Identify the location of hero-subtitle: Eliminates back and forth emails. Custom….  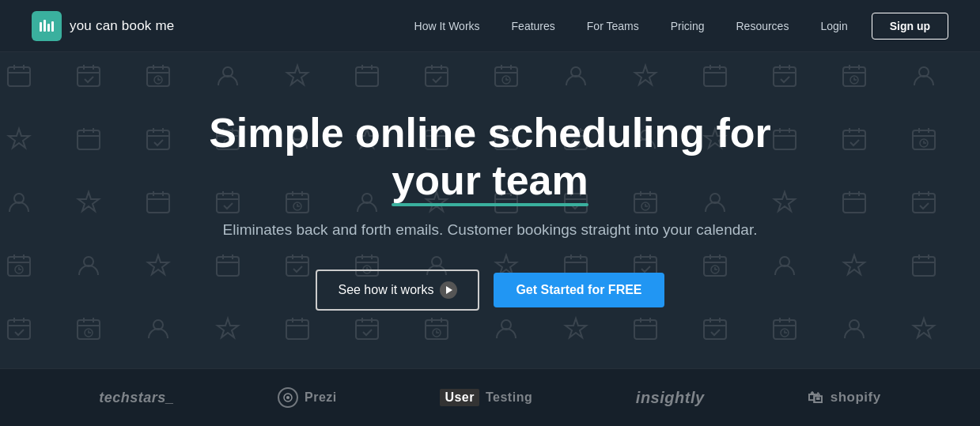
(490, 231).